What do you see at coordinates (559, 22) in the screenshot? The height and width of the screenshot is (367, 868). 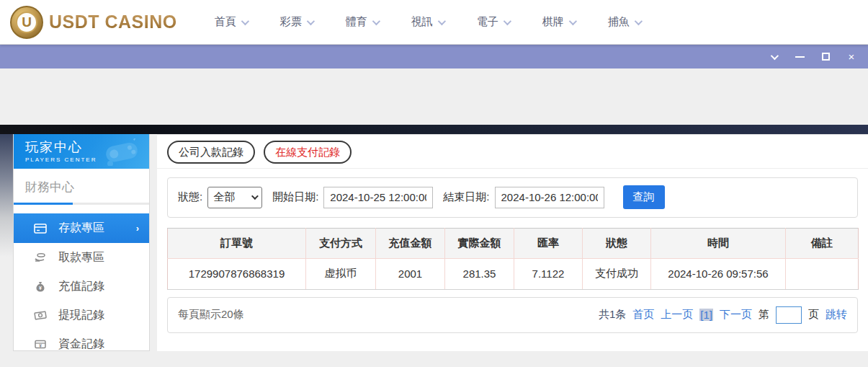 I see `nav-item-boardgames: 棋牌` at bounding box center [559, 22].